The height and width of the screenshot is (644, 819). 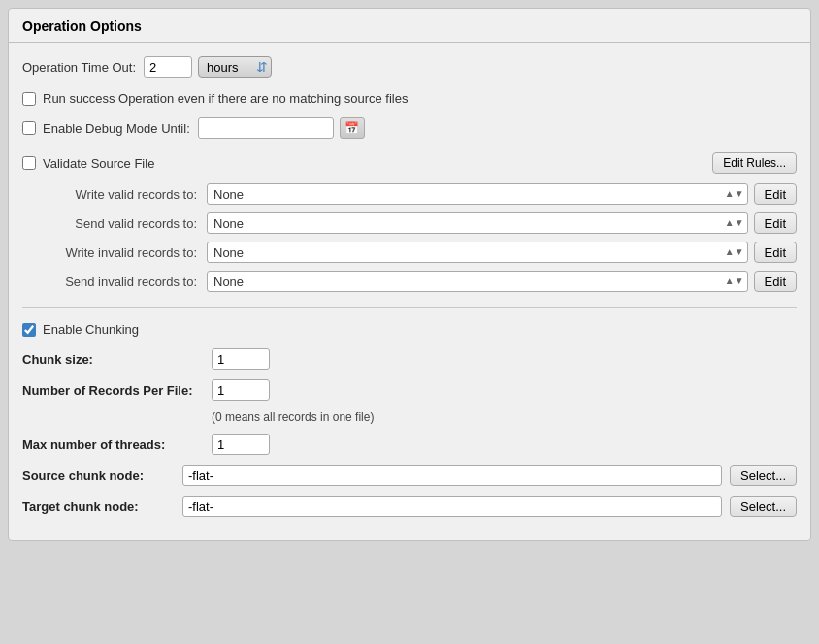 I want to click on max-threads-input, so click(x=241, y=444).